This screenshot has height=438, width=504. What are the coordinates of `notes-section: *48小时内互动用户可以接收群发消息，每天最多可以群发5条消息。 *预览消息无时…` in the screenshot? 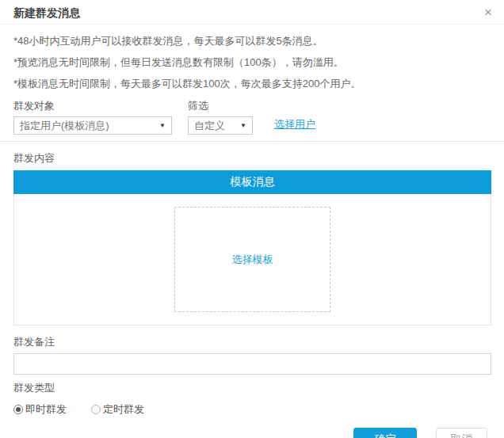 It's located at (252, 57).